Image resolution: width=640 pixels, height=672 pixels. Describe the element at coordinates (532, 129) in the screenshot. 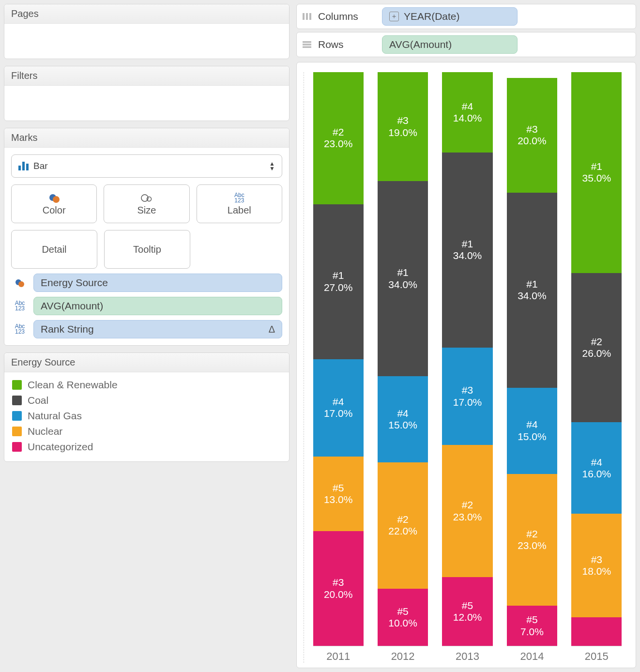

I see `segment-rank-label: #3` at that location.